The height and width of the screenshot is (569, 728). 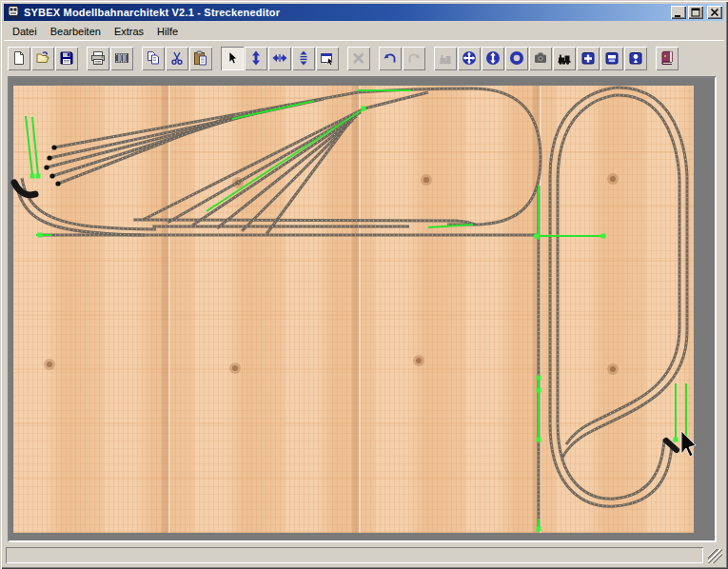 What do you see at coordinates (517, 59) in the screenshot?
I see `turntable-wheel-button` at bounding box center [517, 59].